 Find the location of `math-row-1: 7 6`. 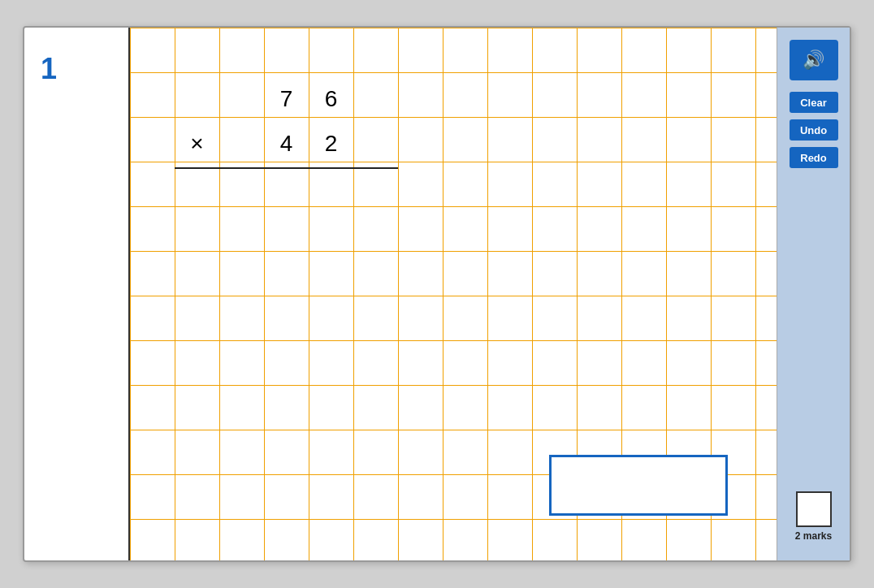

math-row-1: 7 6 is located at coordinates (309, 99).